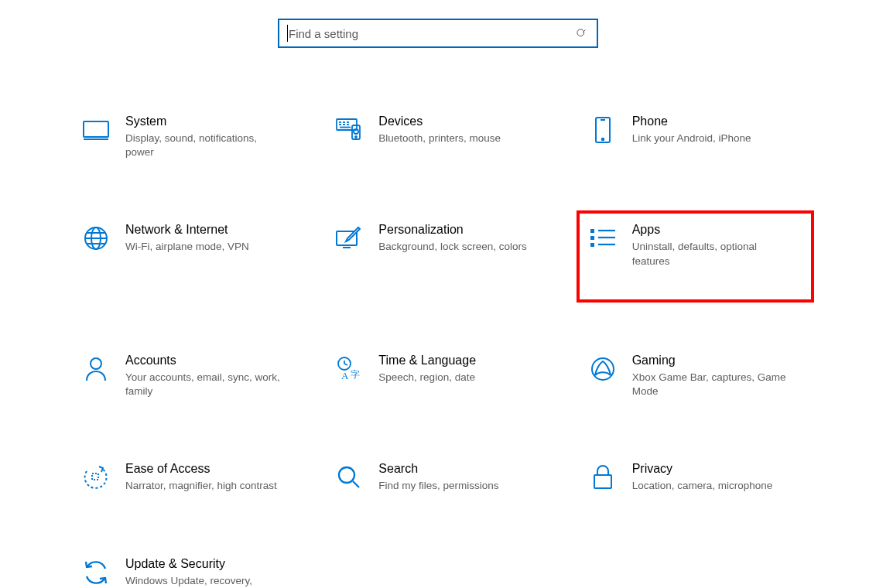 This screenshot has height=588, width=876. Describe the element at coordinates (96, 477) in the screenshot. I see `ease-of-access-icon` at that location.